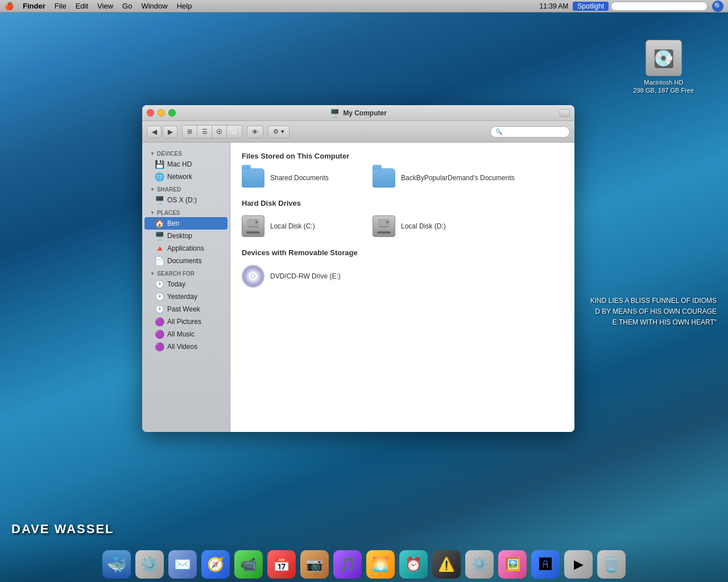 The height and width of the screenshot is (582, 728). I want to click on sidebar-item-today: 🕐 Today, so click(186, 284).